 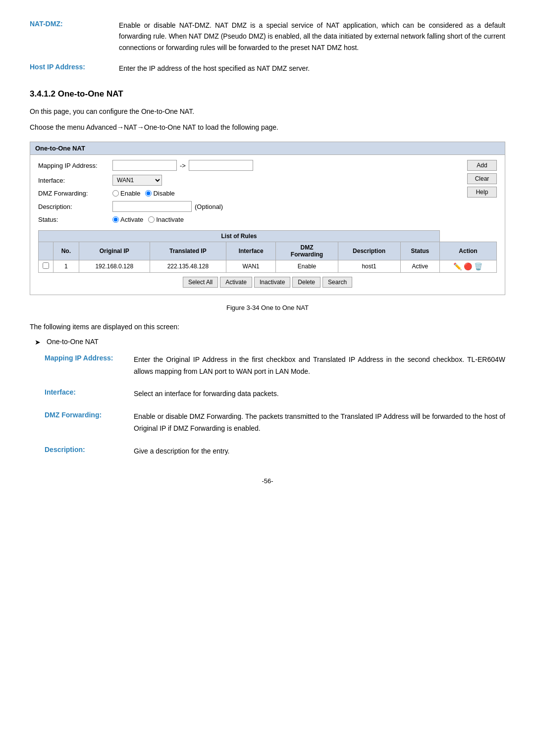 What do you see at coordinates (251, 252) in the screenshot?
I see `col-header: Interface` at bounding box center [251, 252].